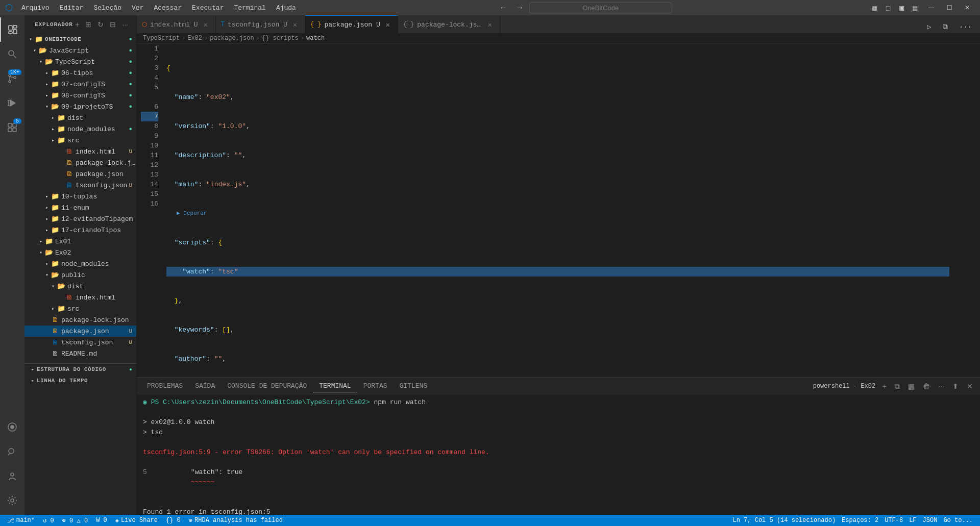  What do you see at coordinates (250, 8) in the screenshot?
I see `menu-terminal: Terminal` at bounding box center [250, 8].